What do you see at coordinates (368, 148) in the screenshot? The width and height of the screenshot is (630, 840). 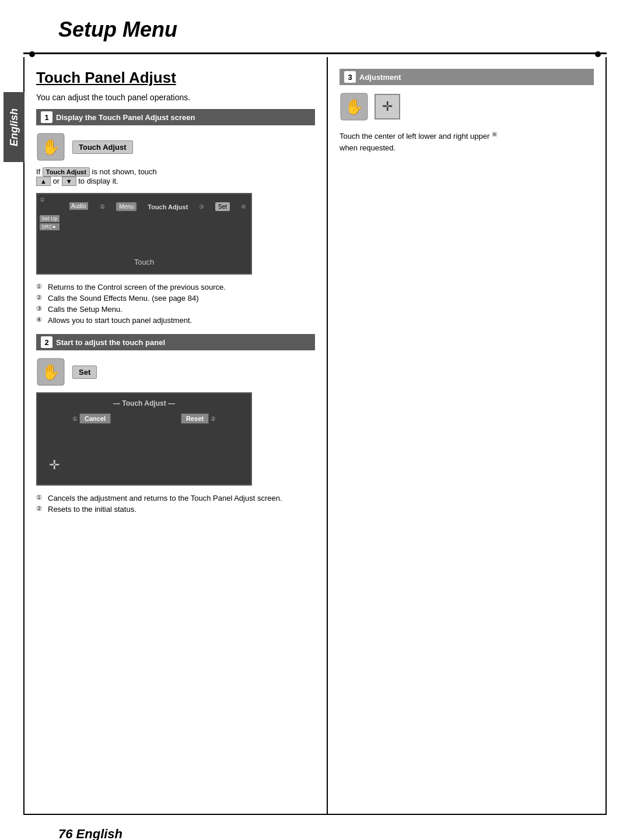 I see `step3-desc-line2: when requested.` at bounding box center [368, 148].